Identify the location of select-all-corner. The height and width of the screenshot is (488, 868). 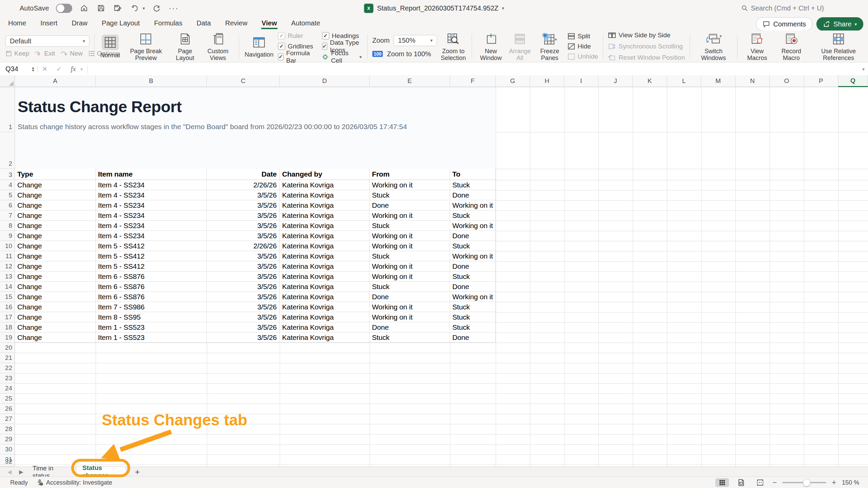
(7, 81).